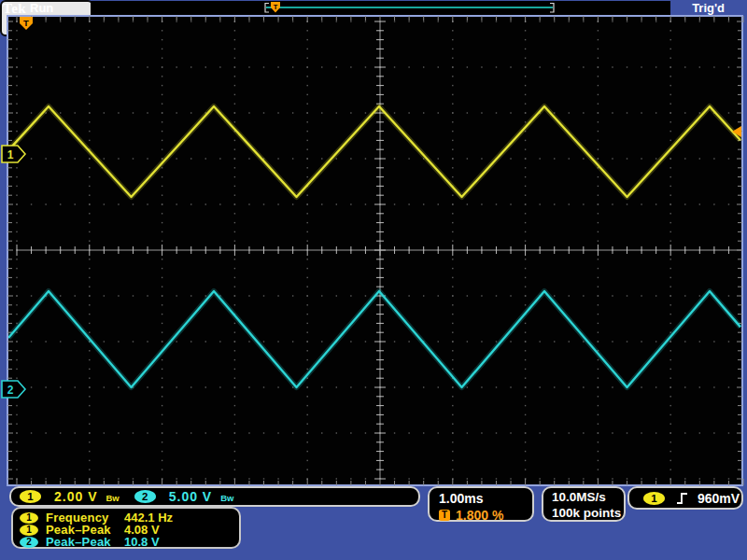  Describe the element at coordinates (227, 498) in the screenshot. I see `channel-2-bandwidth-icon: Bw` at that location.